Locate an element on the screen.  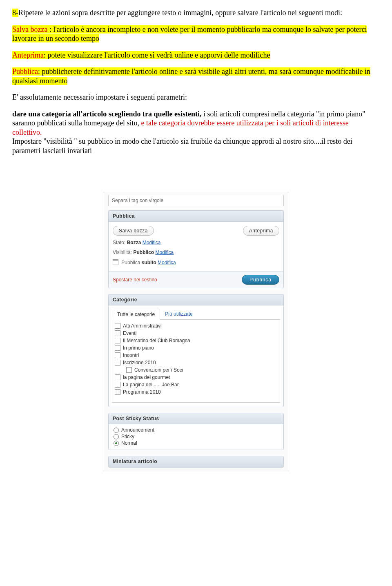
preview-paragraph: Anteprima: potete visualizzare l'articol… is located at coordinates (196, 56).